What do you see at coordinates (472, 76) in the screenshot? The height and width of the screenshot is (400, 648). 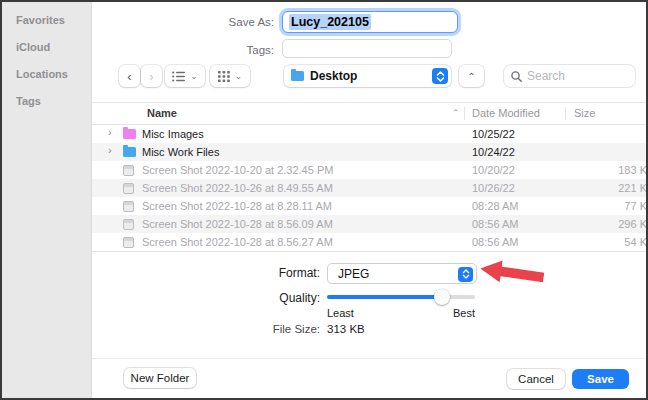 I see `collapse-button: ⌃` at bounding box center [472, 76].